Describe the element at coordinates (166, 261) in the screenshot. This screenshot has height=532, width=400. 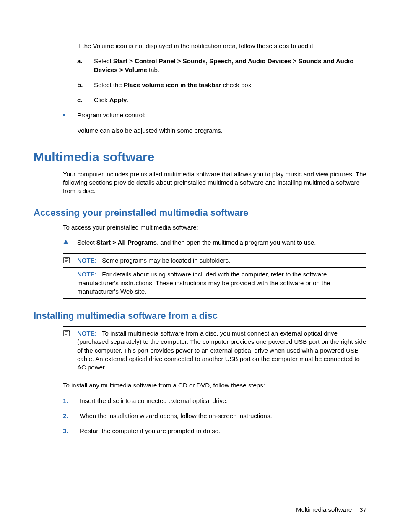
I see `note-subfolders-text: Some programs may be located in subfolde…` at that location.